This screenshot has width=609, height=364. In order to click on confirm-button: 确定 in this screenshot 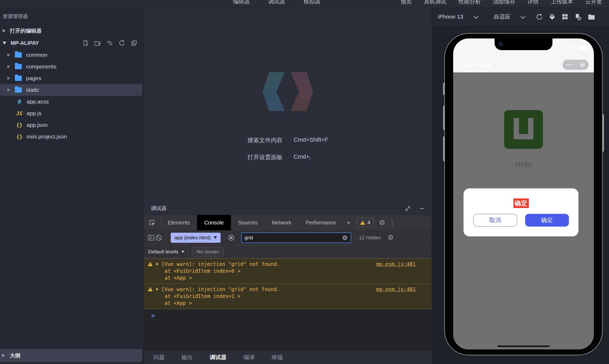, I will do `click(547, 220)`.